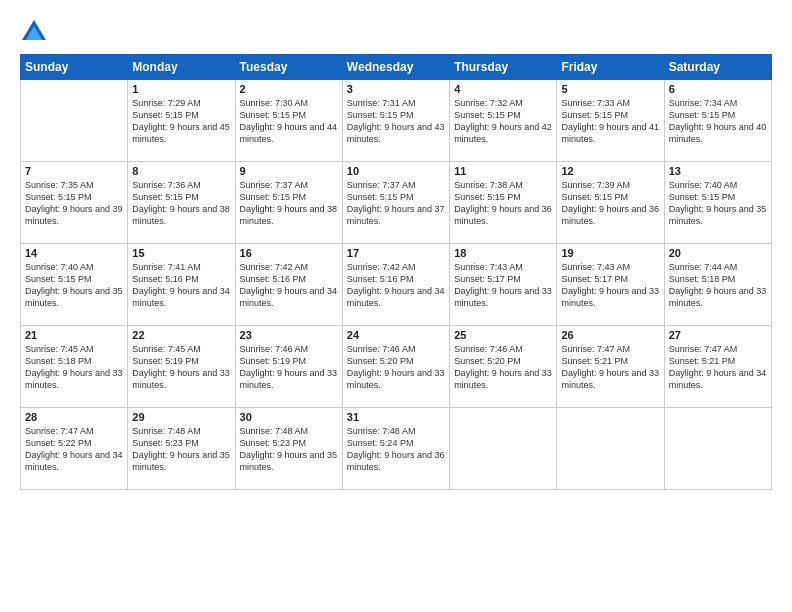  I want to click on day-header-friday: Friday, so click(610, 68).